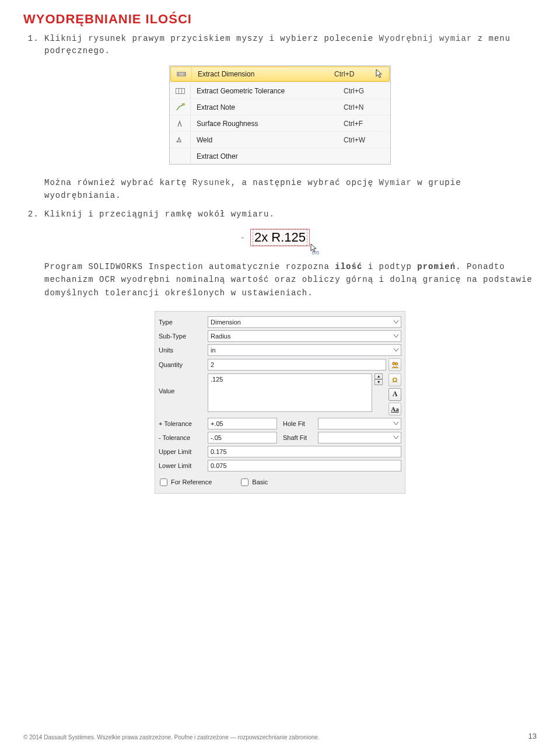 The height and width of the screenshot is (751, 560). What do you see at coordinates (367, 124) in the screenshot?
I see `menu-shortcut: Ctrl+F` at bounding box center [367, 124].